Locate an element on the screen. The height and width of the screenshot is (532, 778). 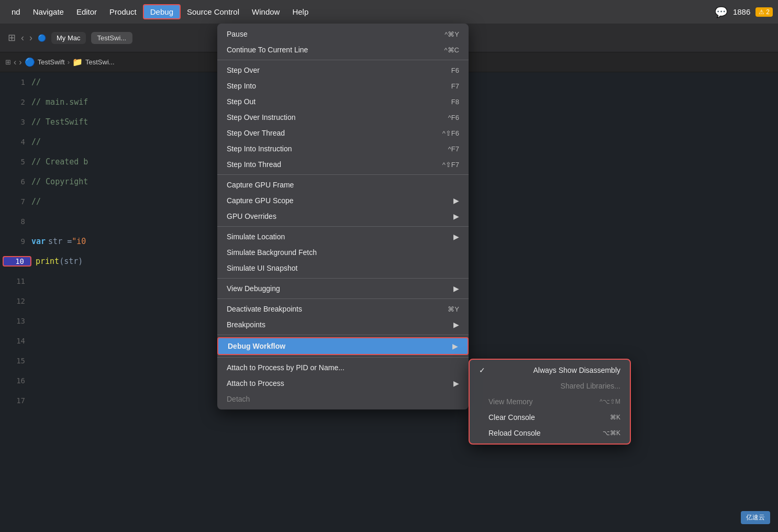
menu-deactivate-breakpoints-label: Deactivate Breakpoints is located at coordinates (264, 309).